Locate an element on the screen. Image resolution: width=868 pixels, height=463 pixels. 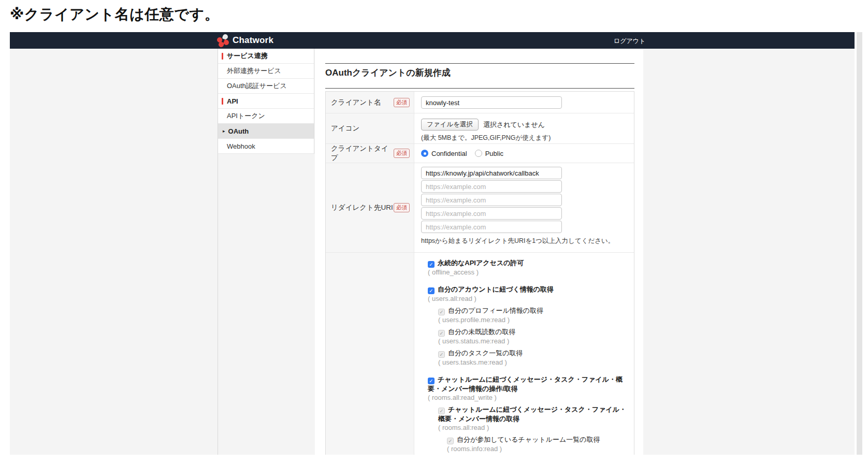
client-type-row: クライアントタイプ 必須 Confidential Public is located at coordinates (480, 153).